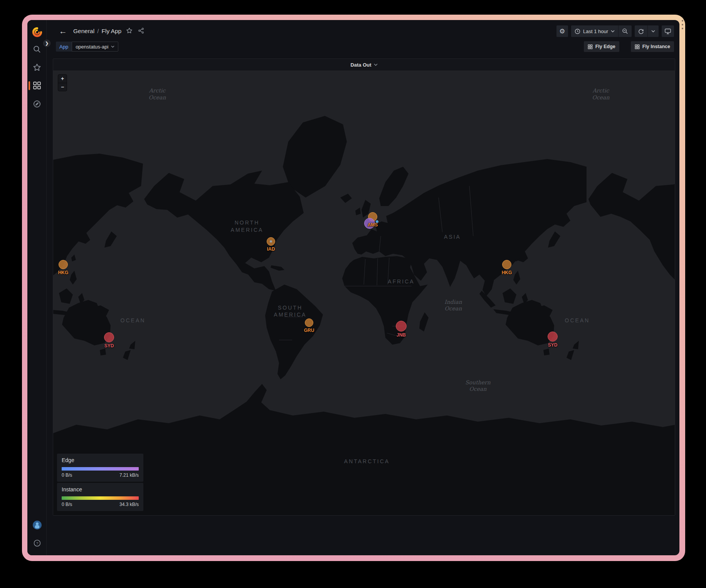 The width and height of the screenshot is (706, 588). What do you see at coordinates (129, 32) in the screenshot?
I see `star-dashboard-icon` at bounding box center [129, 32].